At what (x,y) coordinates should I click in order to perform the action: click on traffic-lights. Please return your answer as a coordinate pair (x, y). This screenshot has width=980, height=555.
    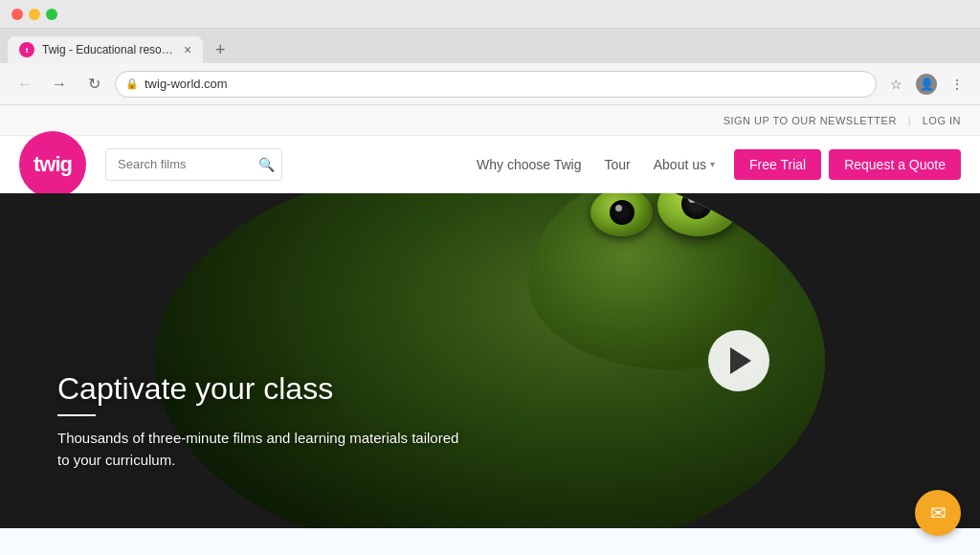
    Looking at the image, I should click on (34, 14).